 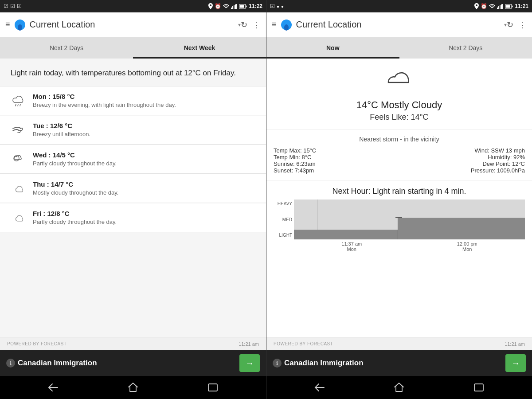 I want to click on storm-title: Nearest storm - in the vicinity, so click(x=399, y=139).